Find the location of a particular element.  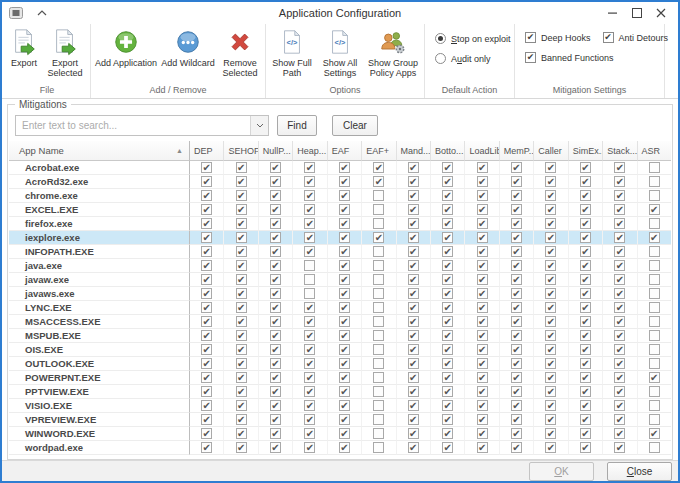

close-icon is located at coordinates (661, 13).